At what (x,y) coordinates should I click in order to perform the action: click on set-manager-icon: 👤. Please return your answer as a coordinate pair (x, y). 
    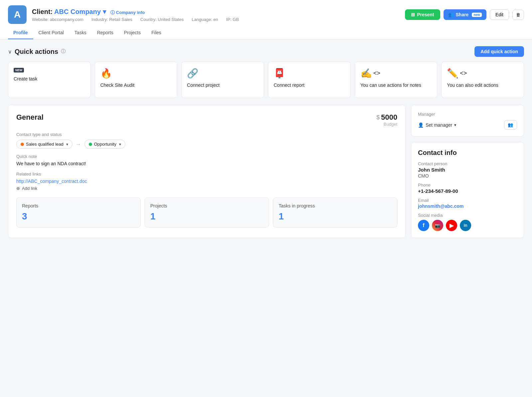
    Looking at the image, I should click on (421, 125).